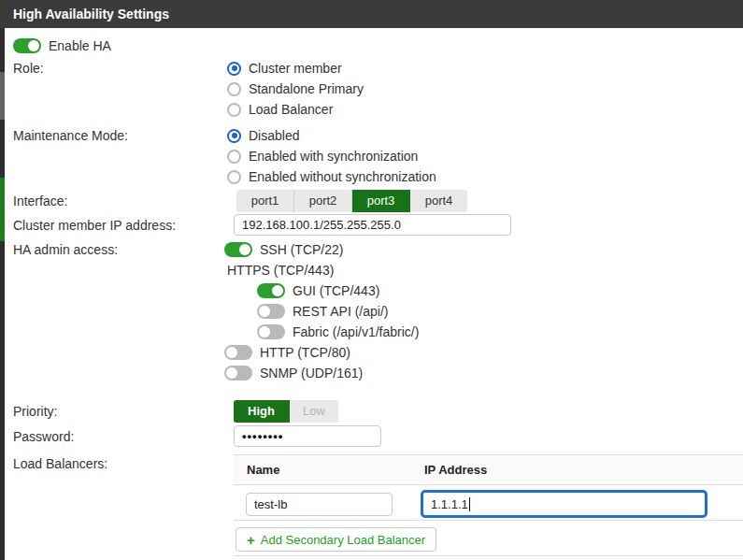 Image resolution: width=743 pixels, height=560 pixels. What do you see at coordinates (332, 177) in the screenshot?
I see `maintenance-option-enabled-without-sync: Enabled without synchronization` at bounding box center [332, 177].